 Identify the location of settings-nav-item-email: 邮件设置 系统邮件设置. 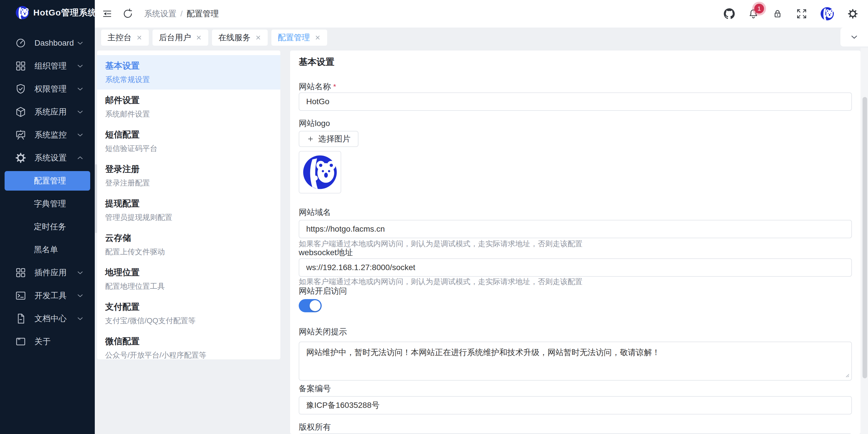
(189, 107).